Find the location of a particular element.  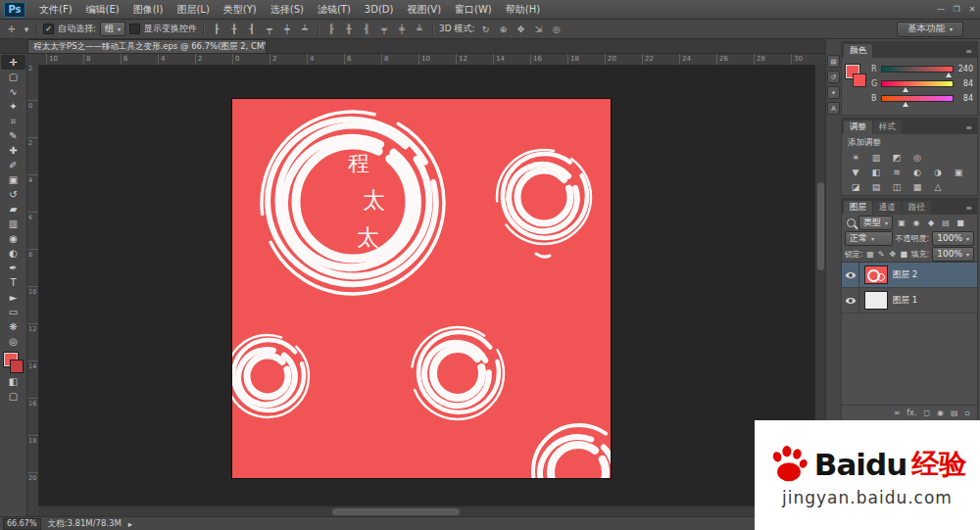

close-button: ✕ is located at coordinates (972, 10).